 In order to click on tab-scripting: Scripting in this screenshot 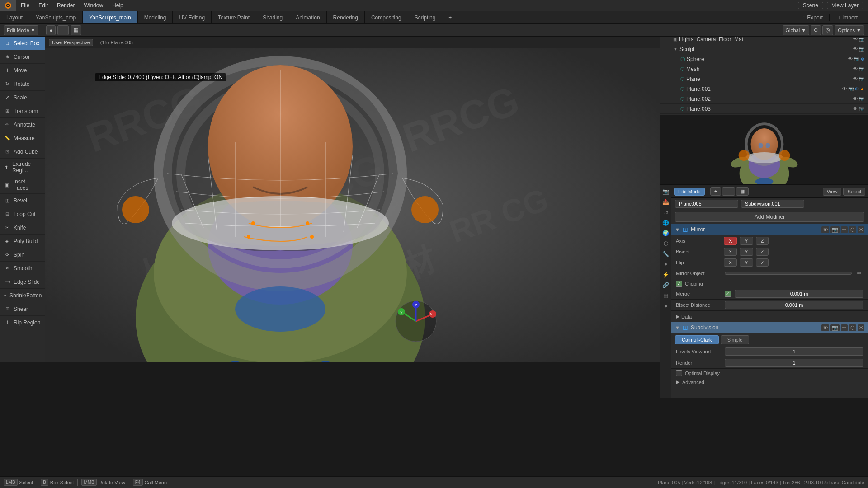, I will do `click(425, 17)`.